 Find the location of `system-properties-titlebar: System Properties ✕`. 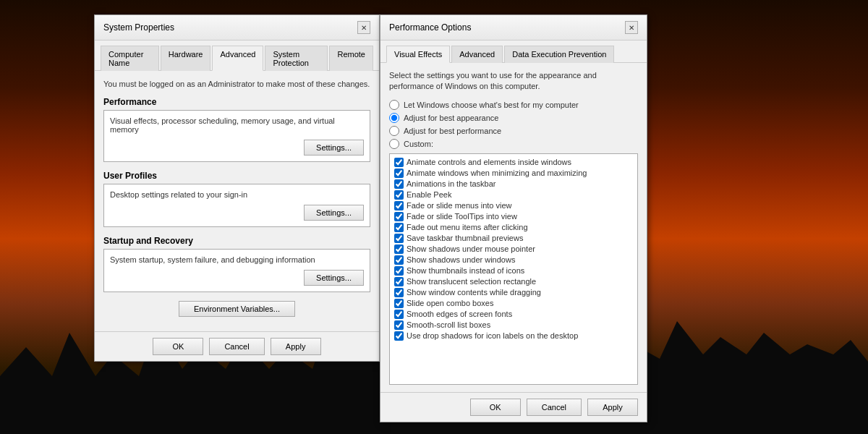

system-properties-titlebar: System Properties ✕ is located at coordinates (237, 27).